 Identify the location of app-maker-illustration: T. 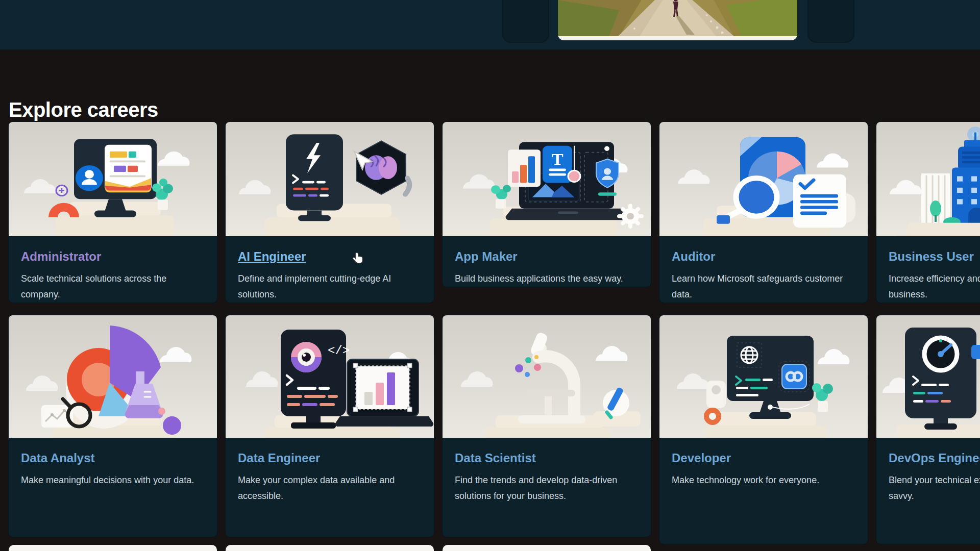
(547, 179).